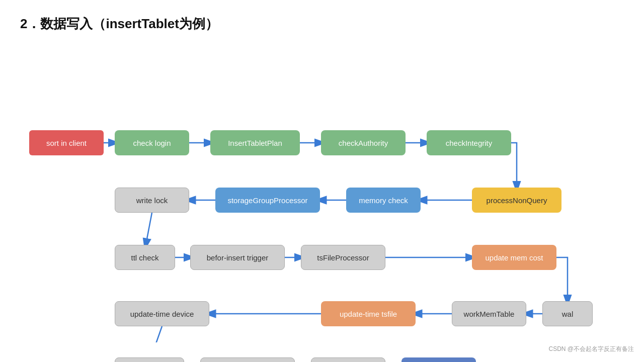 The height and width of the screenshot is (362, 644). What do you see at coordinates (568, 314) in the screenshot?
I see `node-wal: wal` at bounding box center [568, 314].